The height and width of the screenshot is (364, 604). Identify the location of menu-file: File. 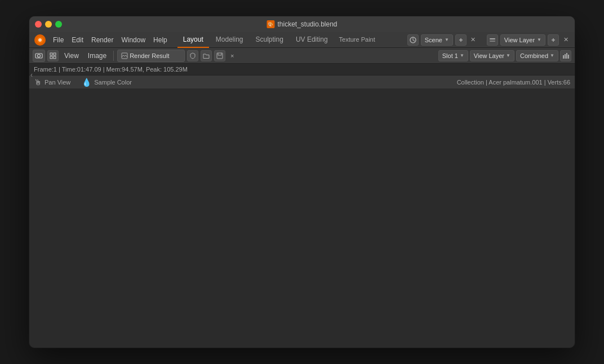
(59, 40).